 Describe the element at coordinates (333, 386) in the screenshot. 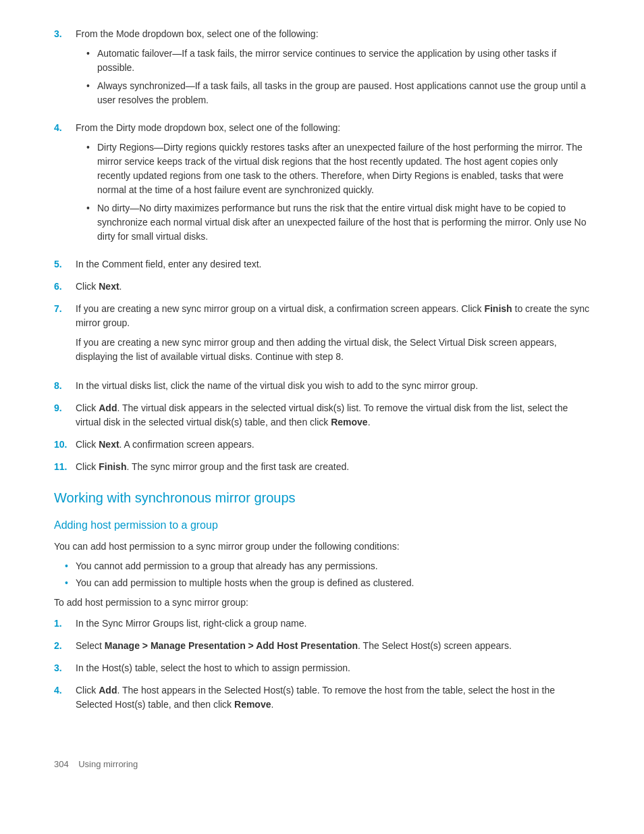

I see `step-8-content: In the virtual disks list, click the nam…` at that location.